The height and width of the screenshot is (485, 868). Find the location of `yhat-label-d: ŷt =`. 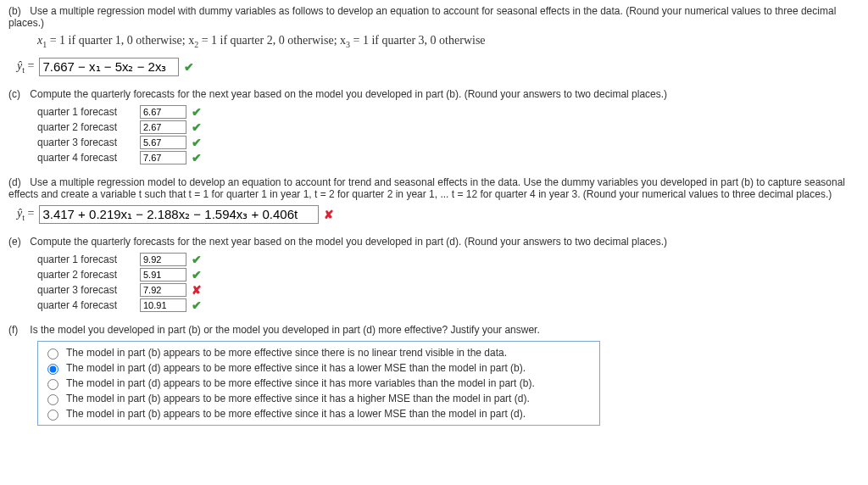

yhat-label-d: ŷt = is located at coordinates (25, 215).